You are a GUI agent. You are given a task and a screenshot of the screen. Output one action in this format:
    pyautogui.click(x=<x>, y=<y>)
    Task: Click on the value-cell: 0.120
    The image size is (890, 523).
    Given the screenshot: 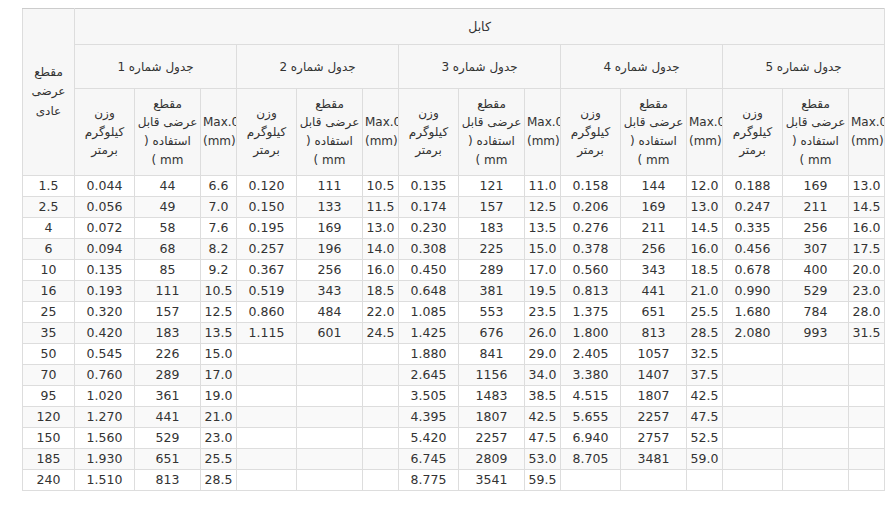 What is the action you would take?
    pyautogui.click(x=267, y=186)
    